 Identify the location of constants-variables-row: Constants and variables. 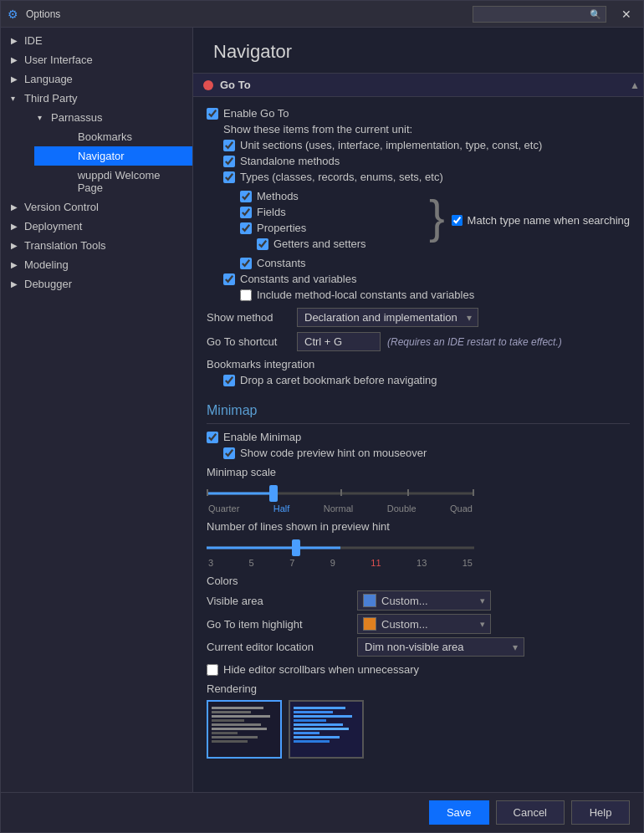
(427, 279).